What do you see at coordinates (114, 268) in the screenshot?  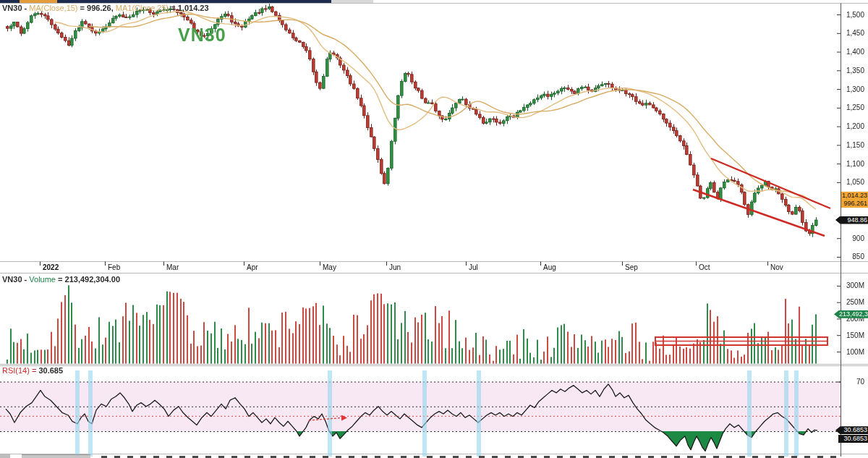 I see `time-axis-label: Feb` at bounding box center [114, 268].